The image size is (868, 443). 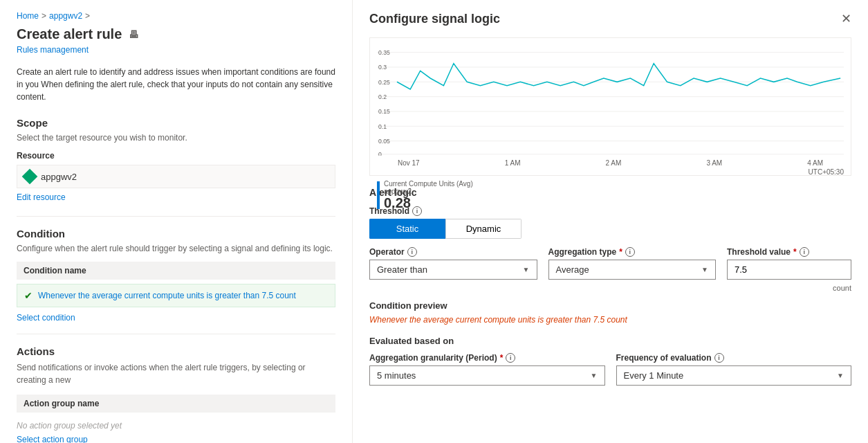 I want to click on chart-svg: 0.35 0.3 0.25 0.2 0.15 0.1 0.05 0, so click(x=610, y=100).